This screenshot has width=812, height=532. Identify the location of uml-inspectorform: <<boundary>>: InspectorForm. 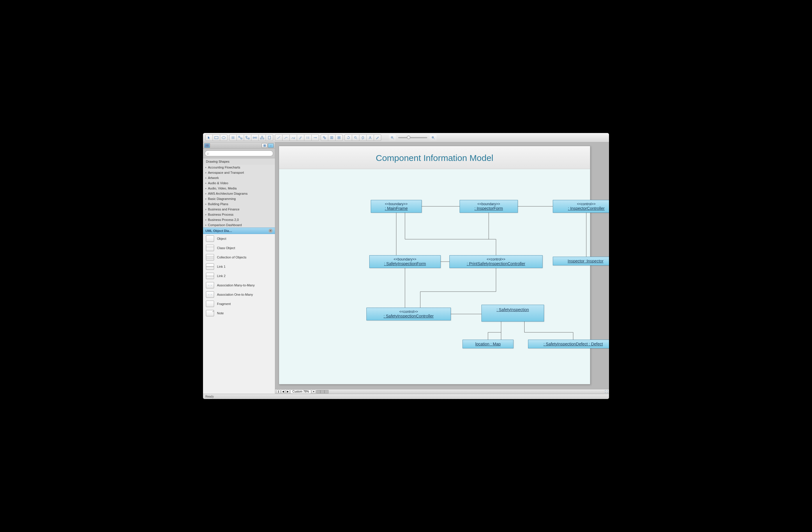
(489, 206).